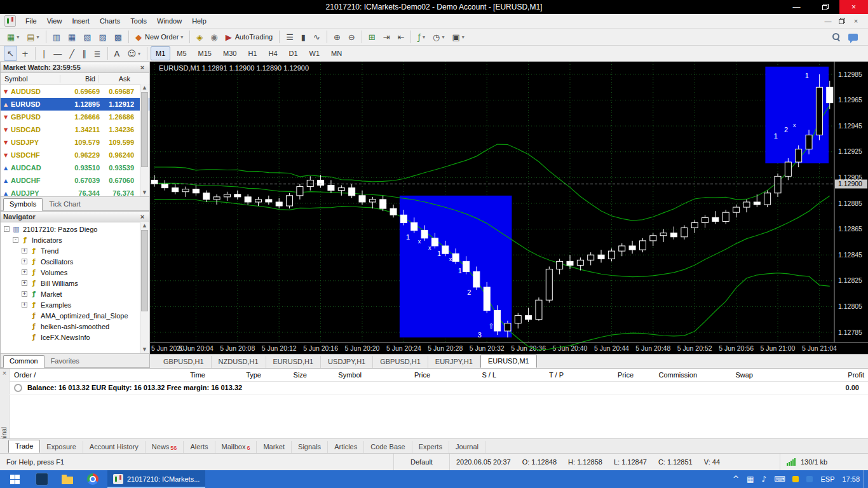 This screenshot has width=868, height=488. What do you see at coordinates (431, 447) in the screenshot?
I see `terminal-tab-experts: Experts` at bounding box center [431, 447].